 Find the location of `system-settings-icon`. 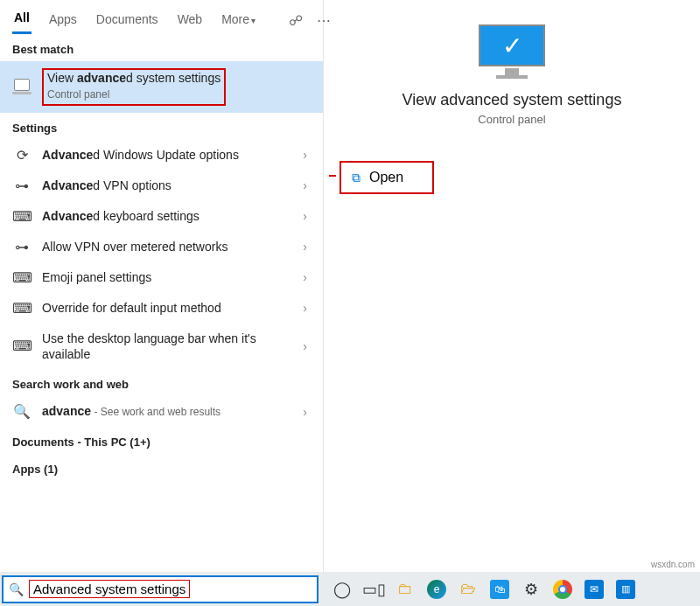

system-settings-icon is located at coordinates (22, 87).